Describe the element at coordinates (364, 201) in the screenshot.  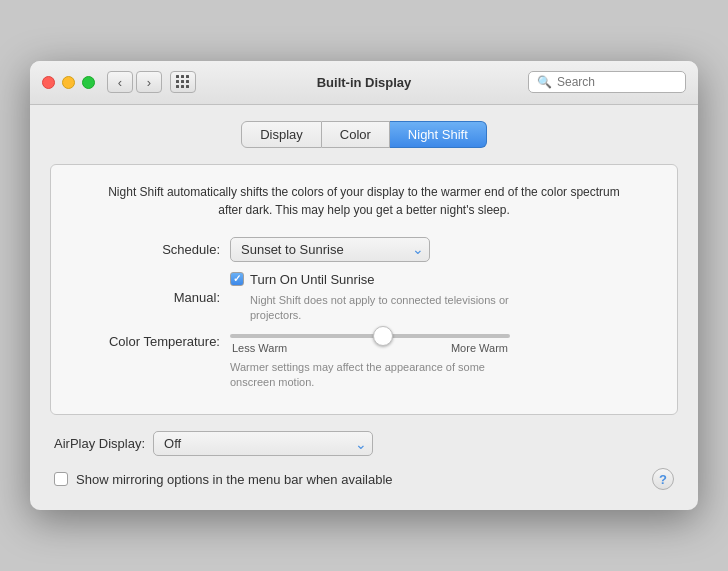
I see `nightshift-description: Night Shift automatically shifts the col…` at that location.